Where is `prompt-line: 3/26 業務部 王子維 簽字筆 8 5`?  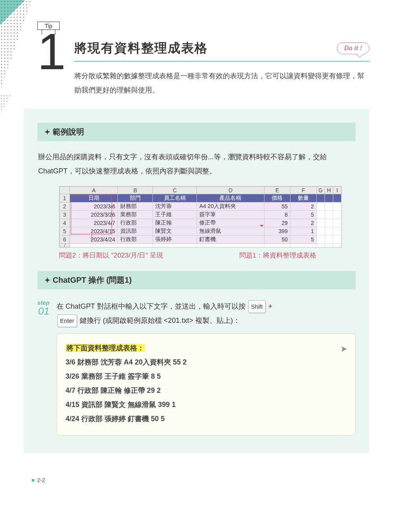
prompt-line: 3/26 業務部 王子維 簽字筆 8 5 is located at coordinates (206, 376).